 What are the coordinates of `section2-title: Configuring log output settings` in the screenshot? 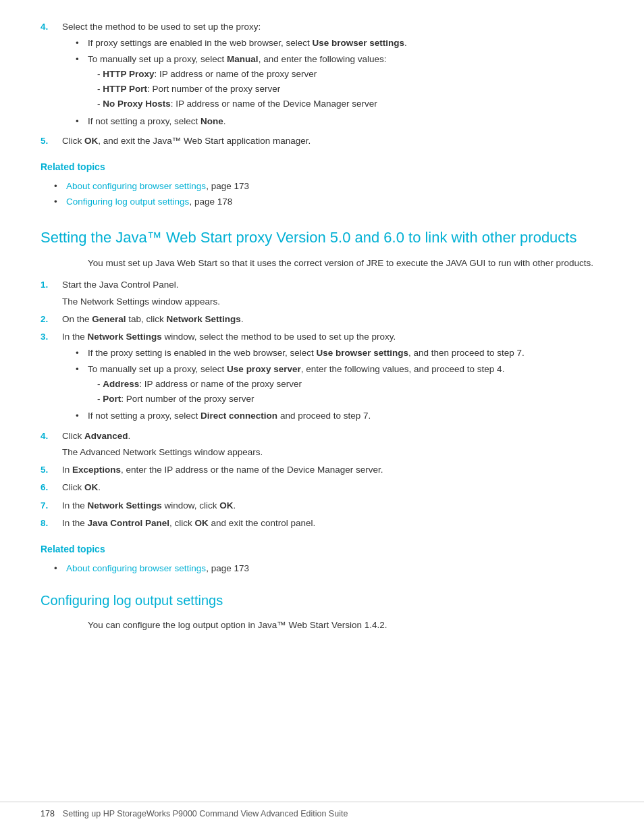 It's located at (322, 600).